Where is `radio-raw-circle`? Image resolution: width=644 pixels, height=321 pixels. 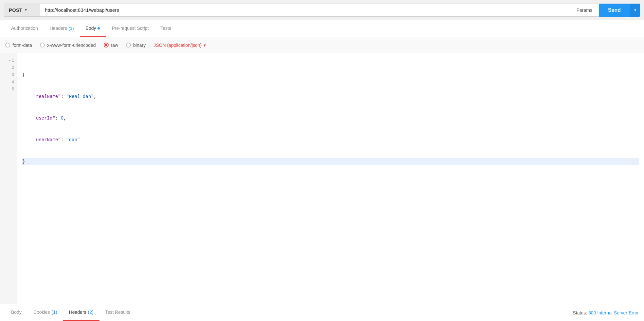
radio-raw-circle is located at coordinates (106, 45).